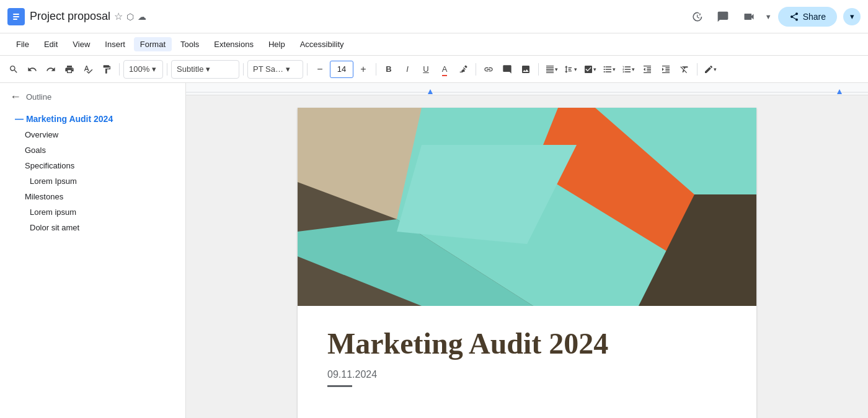 The width and height of the screenshot is (868, 418). What do you see at coordinates (107, 69) in the screenshot?
I see `paintformat-button` at bounding box center [107, 69].